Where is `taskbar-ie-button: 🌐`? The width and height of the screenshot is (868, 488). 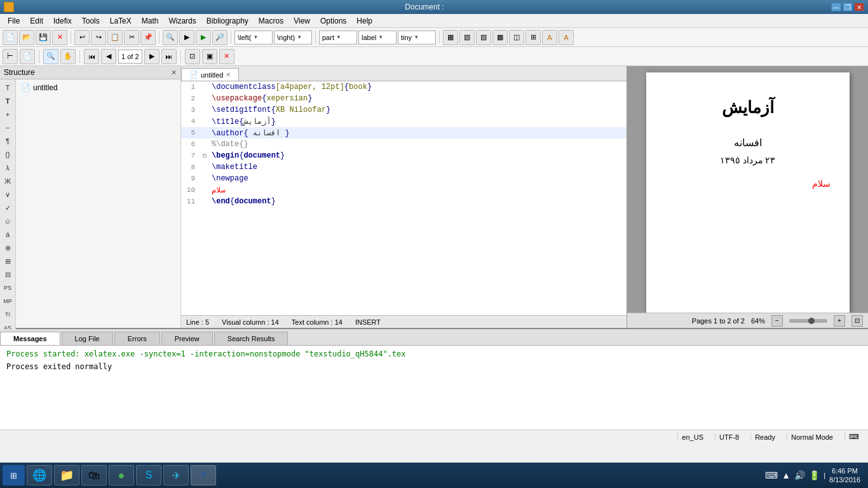 taskbar-ie-button: 🌐 is located at coordinates (39, 475).